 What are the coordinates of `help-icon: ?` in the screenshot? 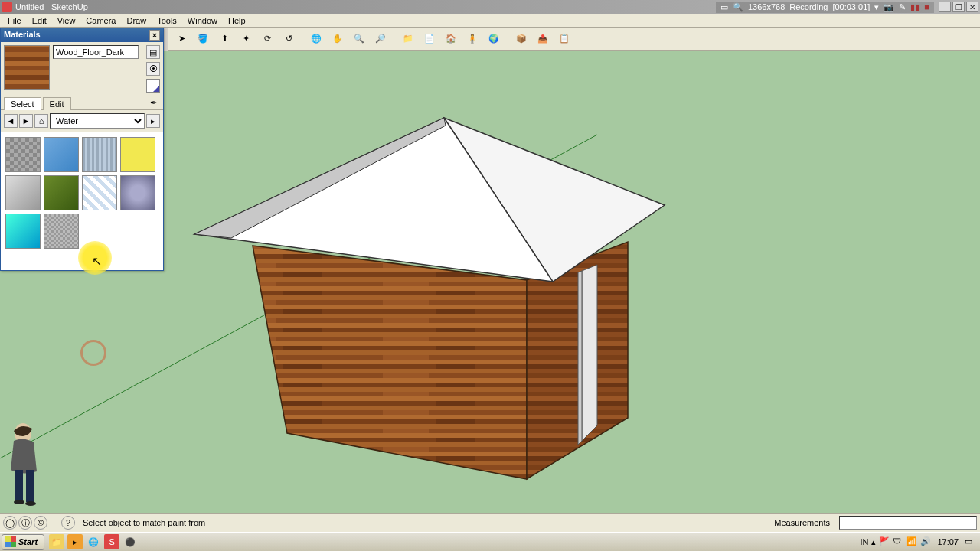 It's located at (68, 523).